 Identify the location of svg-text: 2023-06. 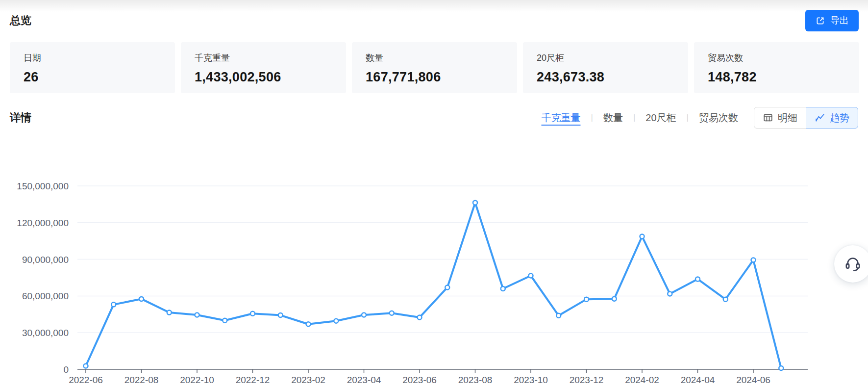
(420, 380).